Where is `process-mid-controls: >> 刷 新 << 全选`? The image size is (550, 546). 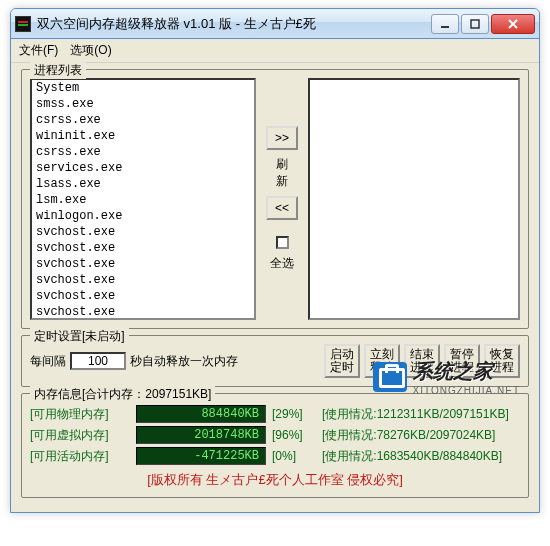 process-mid-controls: >> 刷 新 << 全选 is located at coordinates (282, 199).